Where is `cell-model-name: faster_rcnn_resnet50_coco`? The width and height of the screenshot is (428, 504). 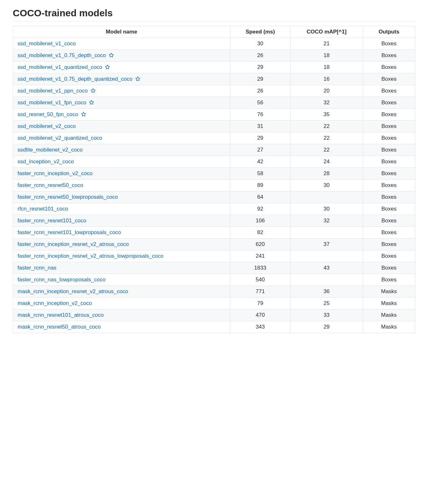
cell-model-name: faster_rcnn_resnet50_coco is located at coordinates (122, 186).